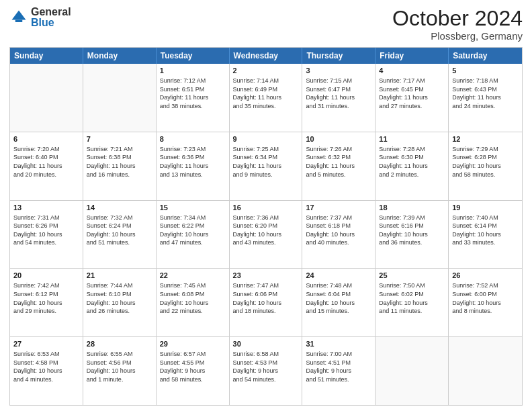 The image size is (532, 411). I want to click on day-number: 31, so click(339, 344).